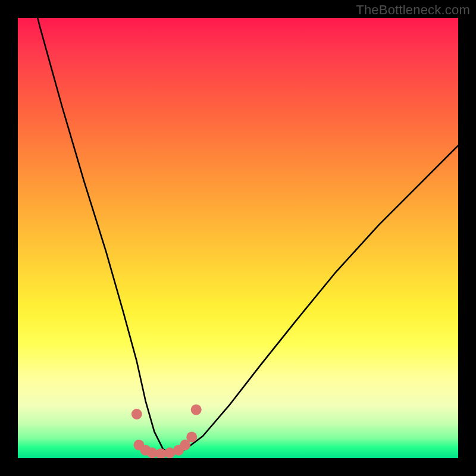 The width and height of the screenshot is (476, 476). I want to click on highlight-markers, so click(167, 431).